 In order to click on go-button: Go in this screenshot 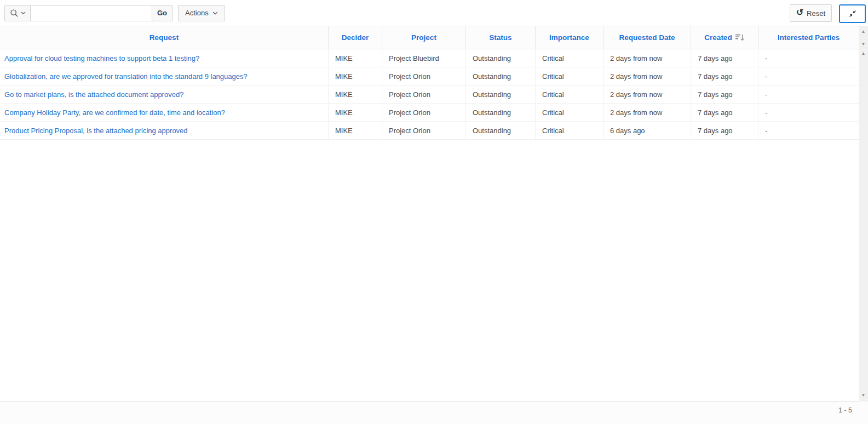, I will do `click(162, 13)`.